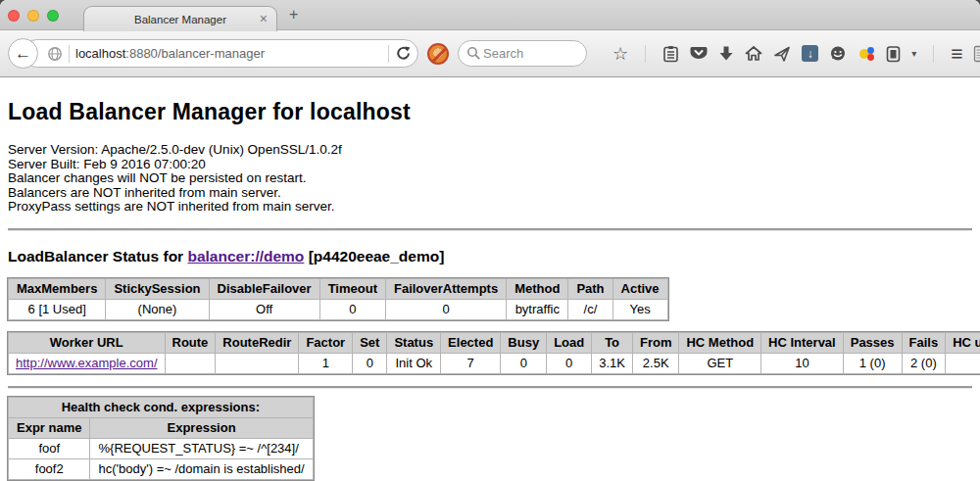 This screenshot has height=481, width=980. What do you see at coordinates (913, 53) in the screenshot?
I see `chevron-down-icon: ▾` at bounding box center [913, 53].